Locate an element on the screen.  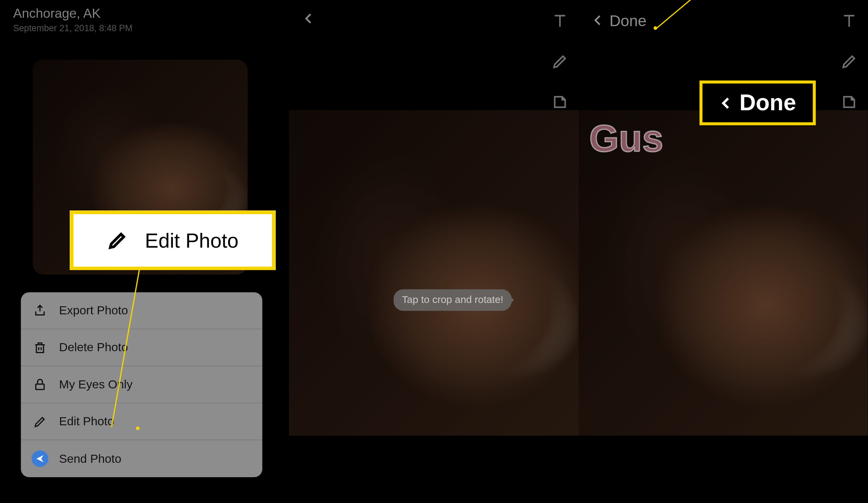
crop-tooltip: Tap to crop and rotate! is located at coordinates (453, 300).